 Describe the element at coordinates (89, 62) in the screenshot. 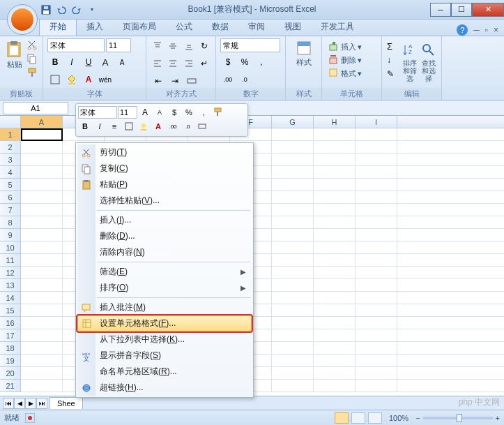

I see `underline-button: U` at that location.